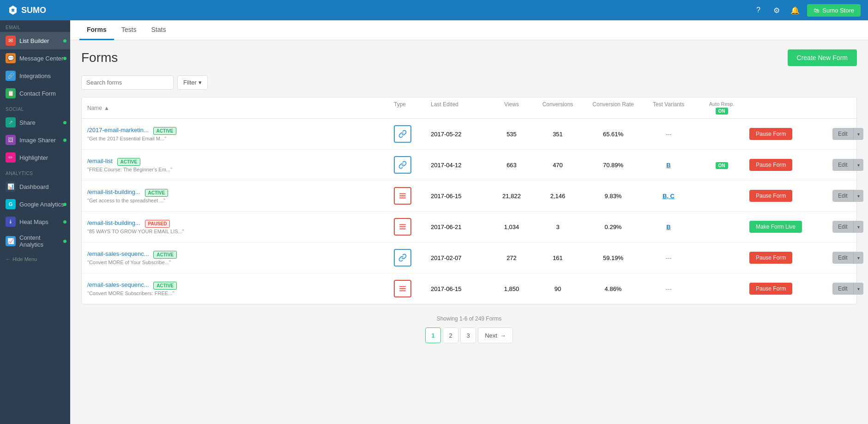  I want to click on make-form-live-button: Make Form Live, so click(776, 227).